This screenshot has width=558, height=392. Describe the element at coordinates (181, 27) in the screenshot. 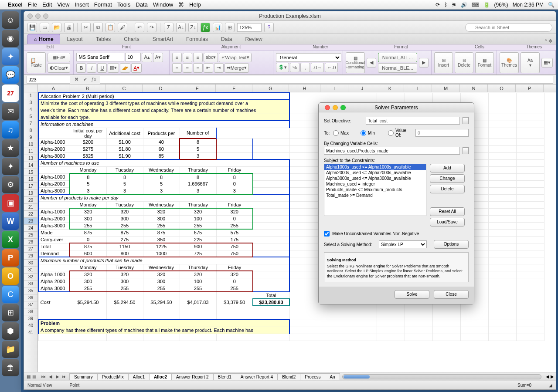

I see `sort-asc-button: A↓` at that location.